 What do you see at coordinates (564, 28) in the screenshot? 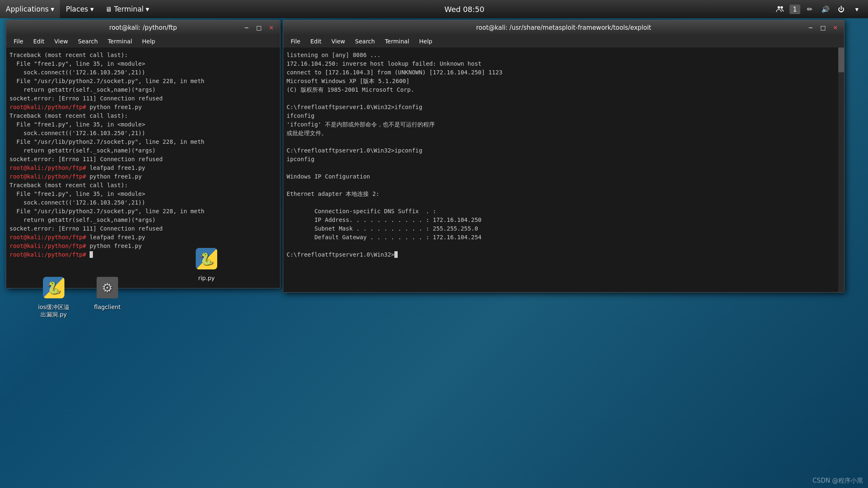
I see `terminal-2-titlebar: root@kali: /usr/share/metasploit-framewo…` at bounding box center [564, 28].